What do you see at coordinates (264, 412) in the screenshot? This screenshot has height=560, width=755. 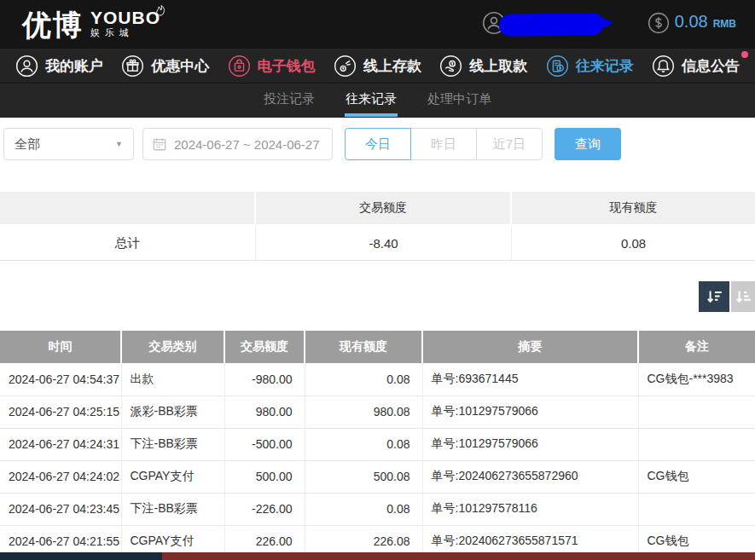 I see `cell-amount: 980.00` at bounding box center [264, 412].